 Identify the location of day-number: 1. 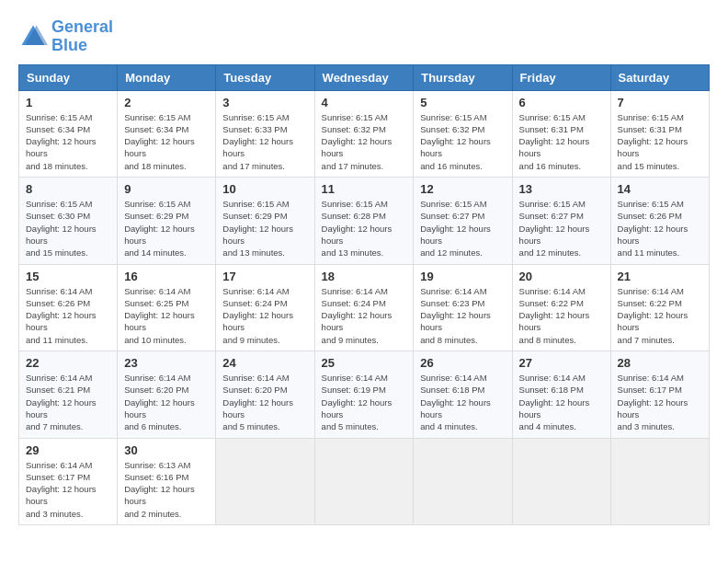
(68, 103).